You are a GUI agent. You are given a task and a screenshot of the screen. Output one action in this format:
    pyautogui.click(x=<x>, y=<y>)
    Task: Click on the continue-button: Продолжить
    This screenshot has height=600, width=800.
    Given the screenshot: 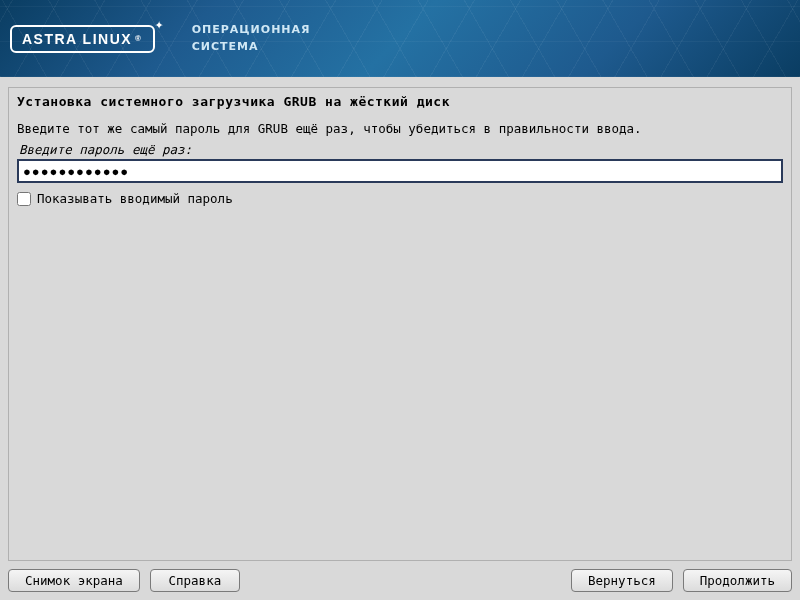 What is the action you would take?
    pyautogui.click(x=738, y=580)
    